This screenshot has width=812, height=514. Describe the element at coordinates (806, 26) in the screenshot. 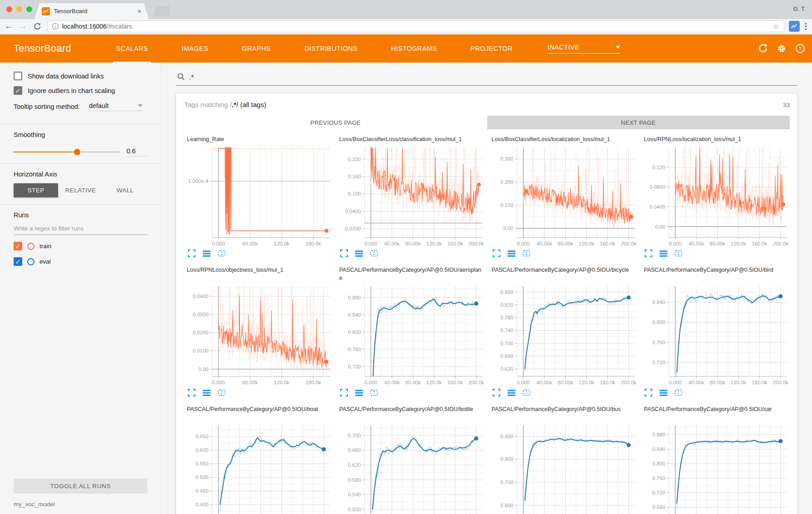

I see `browser-menu-button` at that location.